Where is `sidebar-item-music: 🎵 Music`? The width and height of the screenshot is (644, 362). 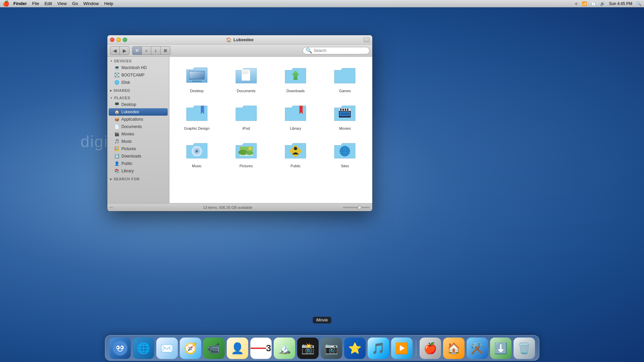 sidebar-item-music: 🎵 Music is located at coordinates (138, 141).